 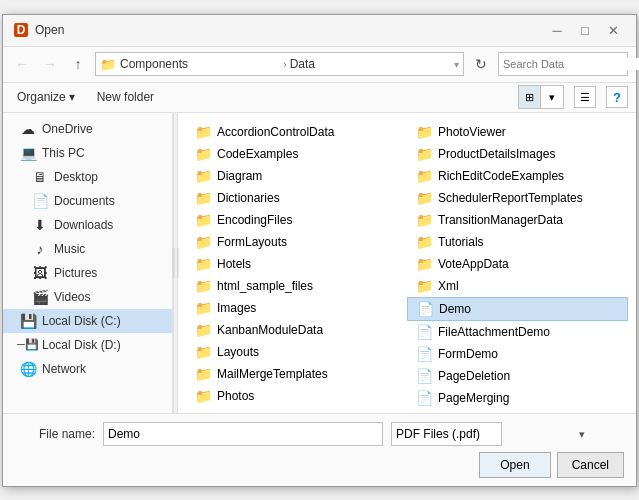 What do you see at coordinates (552, 97) in the screenshot?
I see `view-dropdown-button: ▾` at bounding box center [552, 97].